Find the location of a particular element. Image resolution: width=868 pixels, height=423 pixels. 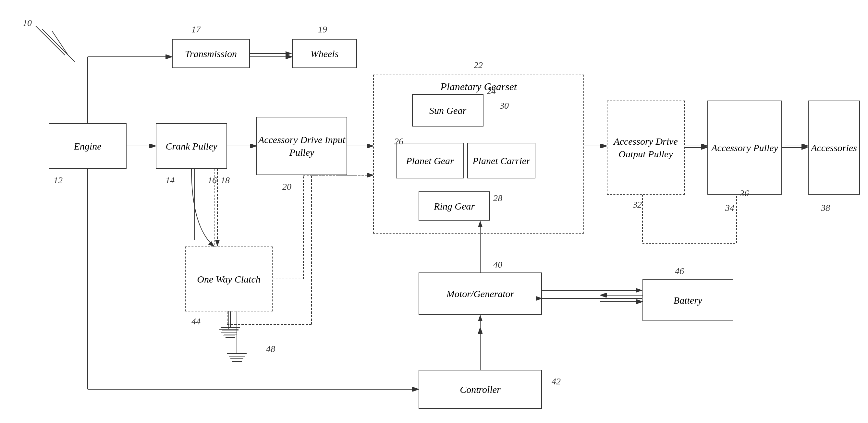

ref-46: 46 is located at coordinates (679, 271).